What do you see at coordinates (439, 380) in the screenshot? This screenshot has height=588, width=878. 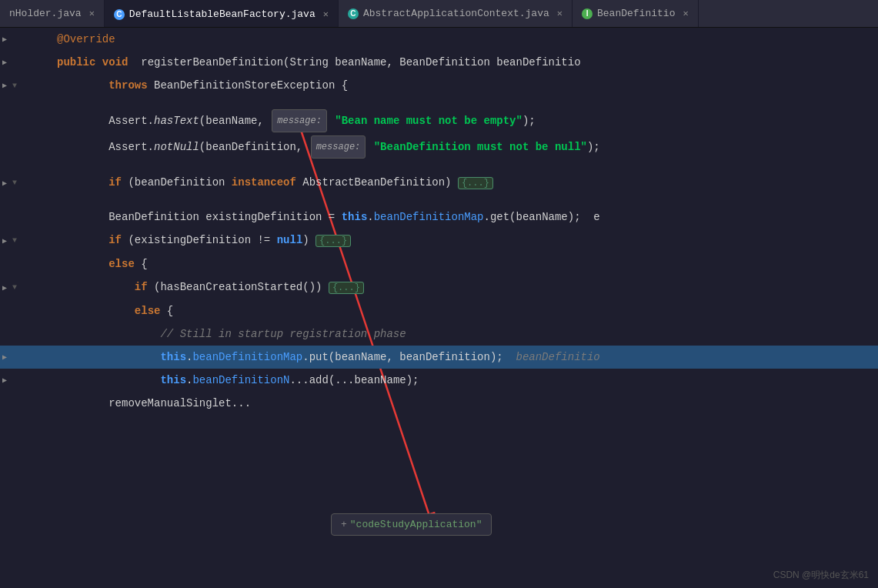 I see `code-line-bdnames-add: ▶ this.beanDefinitionN...add(...beanName…` at bounding box center [439, 380].